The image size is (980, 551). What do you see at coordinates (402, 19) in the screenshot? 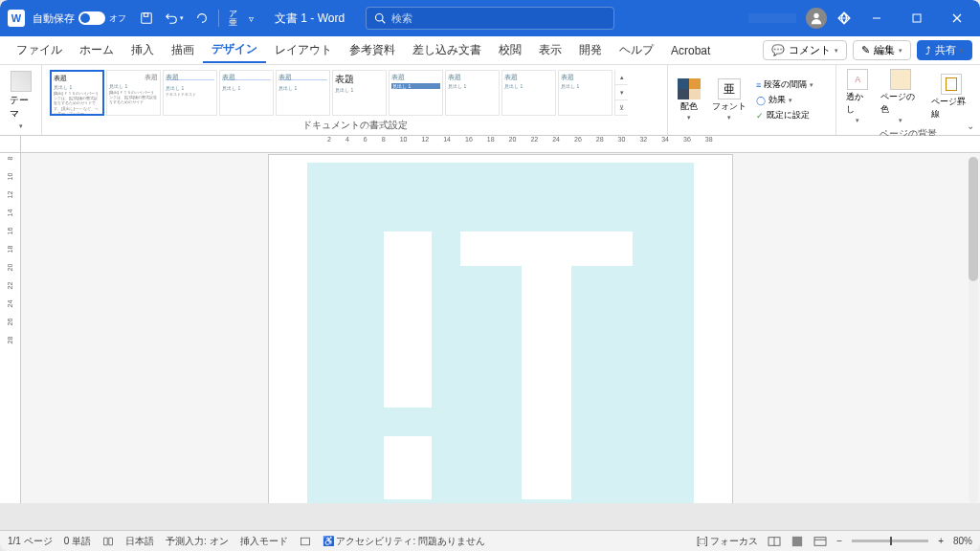
I see `search-placeholder: 検索` at bounding box center [402, 19].